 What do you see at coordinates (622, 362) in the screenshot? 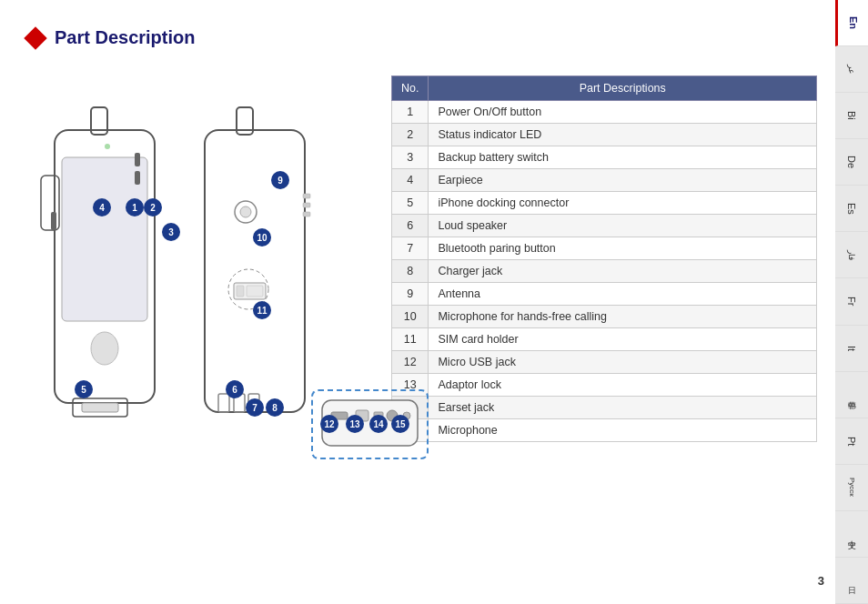
I see `row-description: Micro USB jack` at bounding box center [622, 362].